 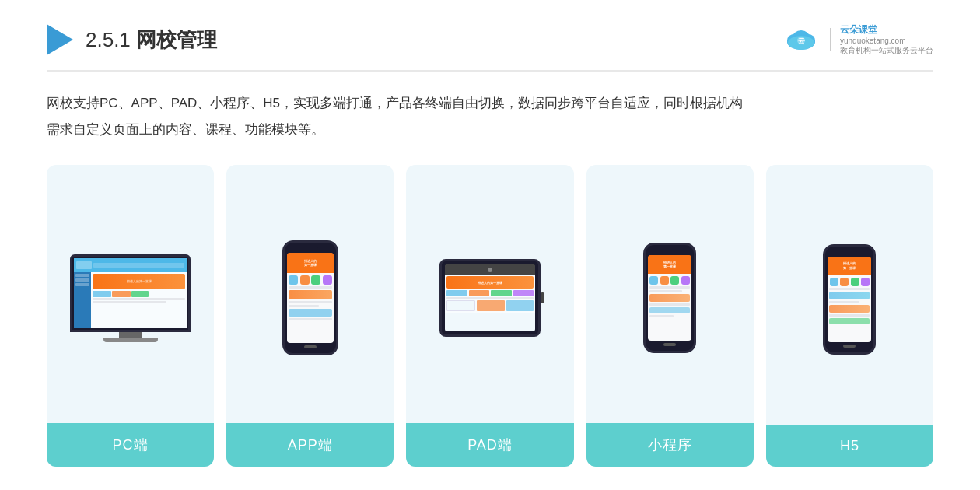 I want to click on app-label: APP端, so click(x=310, y=445).